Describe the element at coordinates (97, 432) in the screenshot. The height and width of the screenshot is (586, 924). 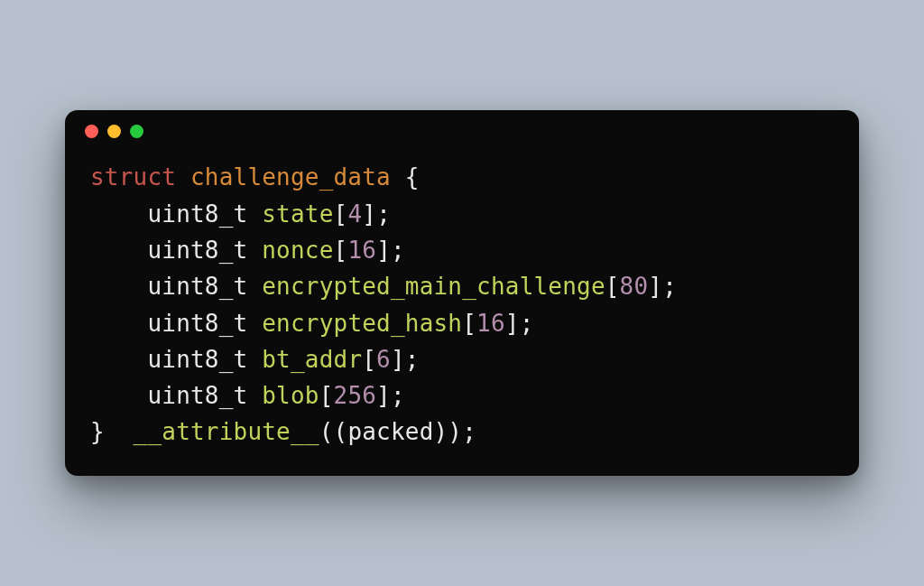
I see `close-brace: }` at that location.